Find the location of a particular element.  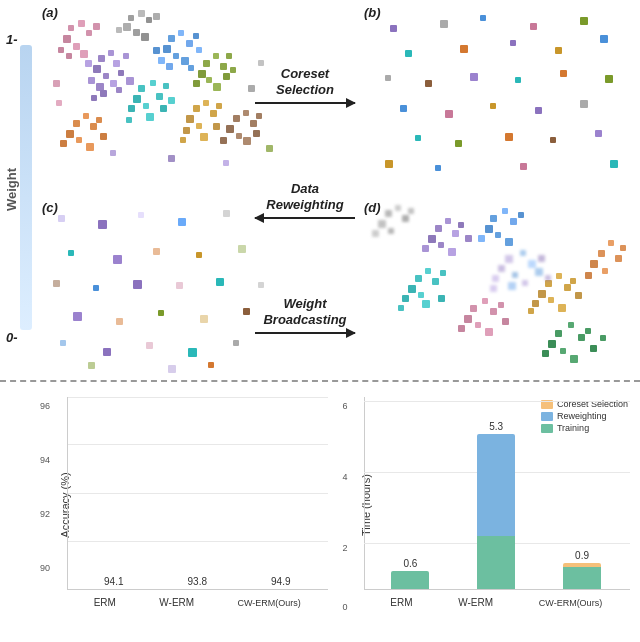

scatter-plot-b is located at coordinates (495, 98).